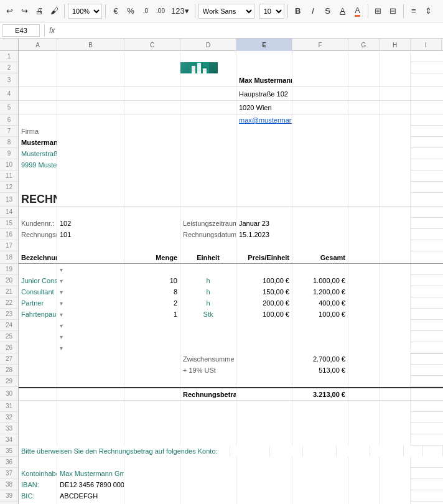 The image size is (443, 504). Describe the element at coordinates (395, 314) in the screenshot. I see `cell-i23` at that location.